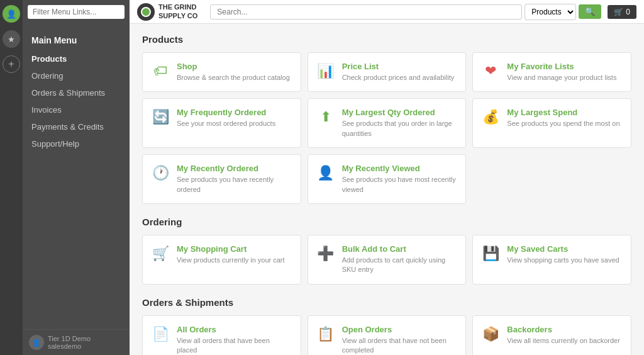  Describe the element at coordinates (76, 12) in the screenshot. I see `filter-input` at that location.